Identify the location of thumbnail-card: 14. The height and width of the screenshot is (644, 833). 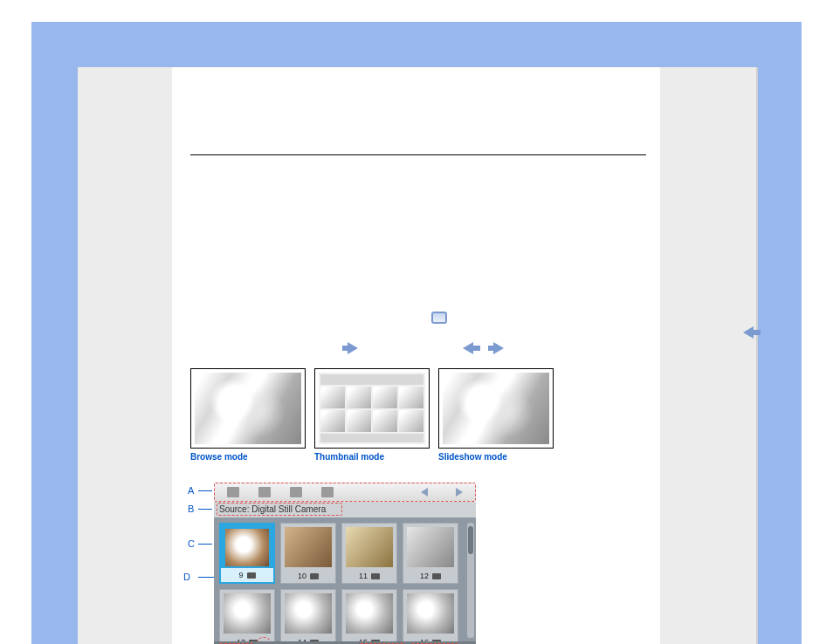
(308, 616).